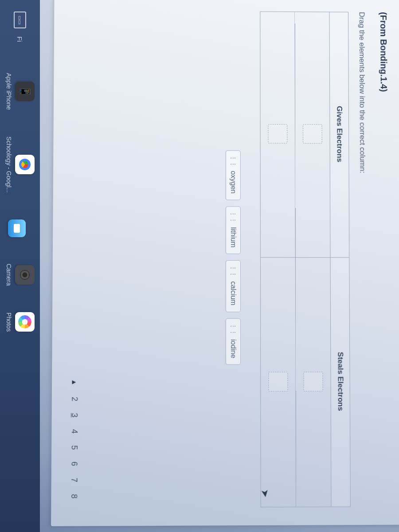 This screenshot has width=399, height=532. Describe the element at coordinates (265, 493) in the screenshot. I see `cursor-icon: ➤` at that location.